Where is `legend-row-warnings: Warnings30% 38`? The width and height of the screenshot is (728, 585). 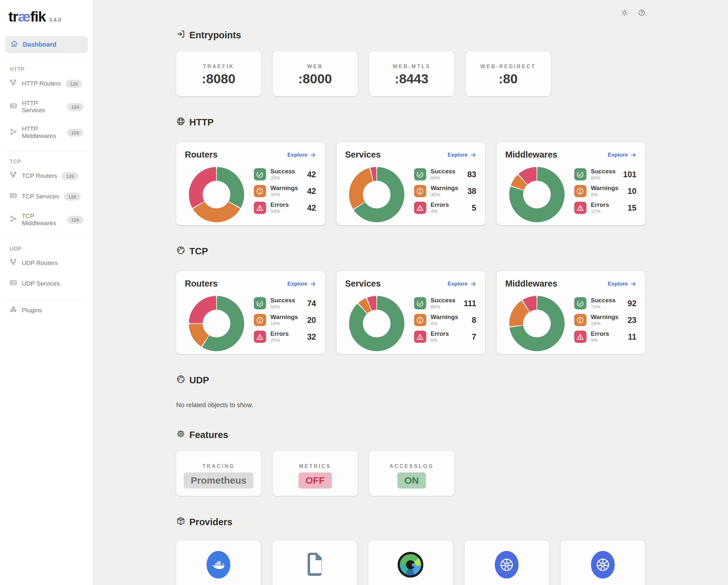
legend-row-warnings: Warnings30% 38 is located at coordinates (445, 191).